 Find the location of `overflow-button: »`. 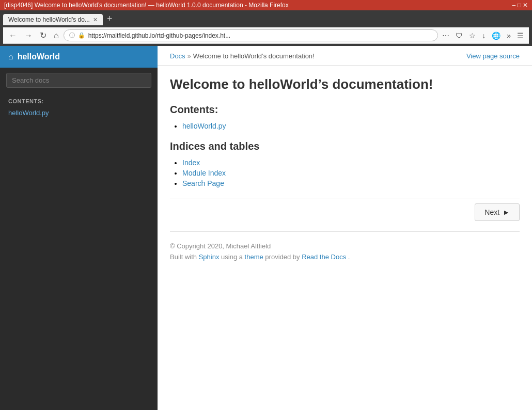

overflow-button: » is located at coordinates (509, 36).